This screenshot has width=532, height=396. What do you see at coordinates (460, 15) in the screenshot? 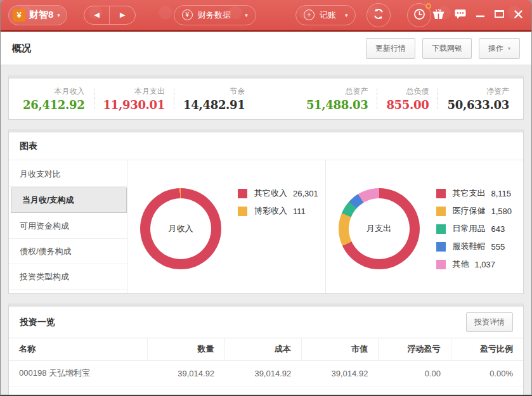
I see `feedback-button` at bounding box center [460, 15].